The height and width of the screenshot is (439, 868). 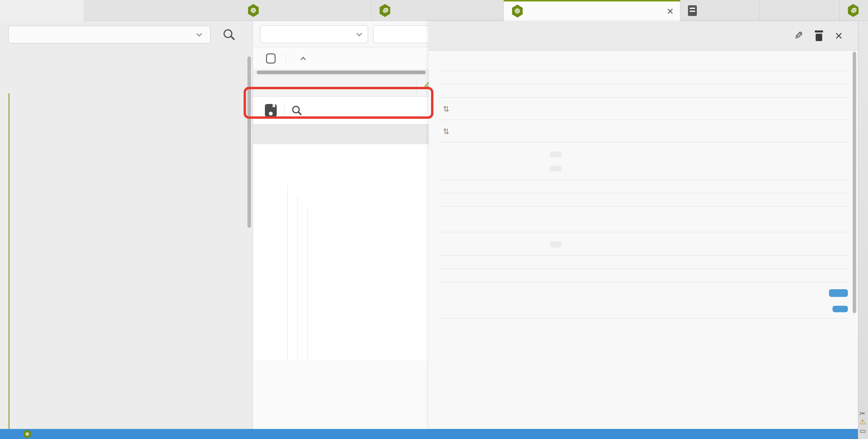 I want to click on horizontal-scrollbar, so click(x=341, y=72).